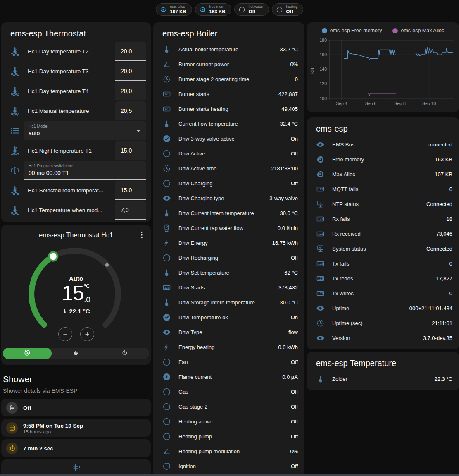 This screenshot has height=476, width=459. I want to click on number-input: 20,5, so click(131, 111).